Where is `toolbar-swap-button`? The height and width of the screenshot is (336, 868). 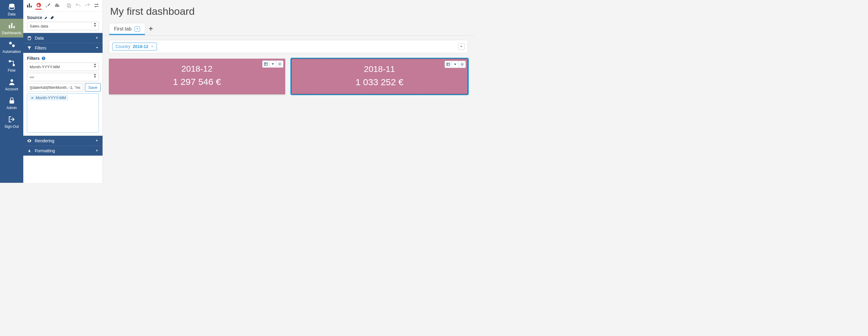 toolbar-swap-button is located at coordinates (96, 6).